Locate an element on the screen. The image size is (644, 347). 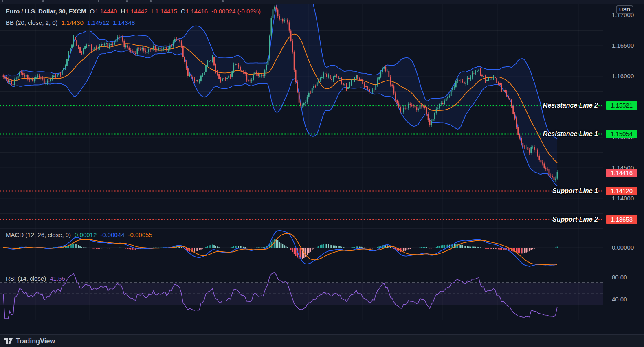
level-label-support-line-2: Support Line 2 is located at coordinates (575, 220).